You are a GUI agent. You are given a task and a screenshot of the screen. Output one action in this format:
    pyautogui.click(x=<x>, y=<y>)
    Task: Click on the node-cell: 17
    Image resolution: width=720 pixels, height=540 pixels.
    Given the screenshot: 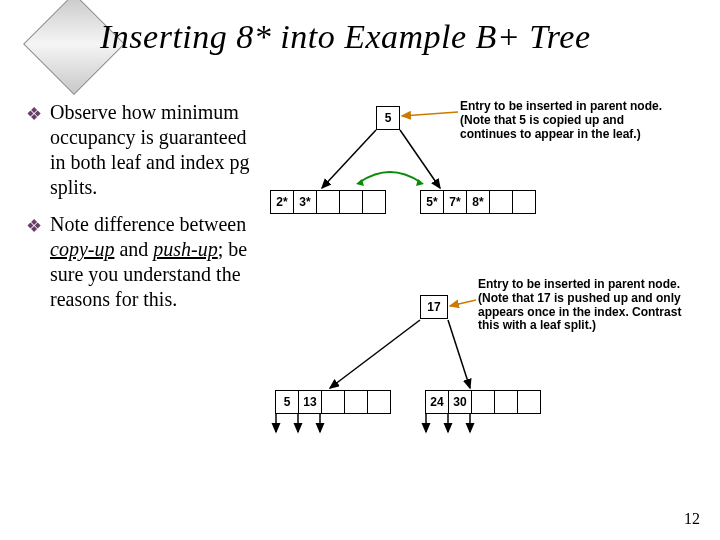 What is the action you would take?
    pyautogui.click(x=434, y=307)
    